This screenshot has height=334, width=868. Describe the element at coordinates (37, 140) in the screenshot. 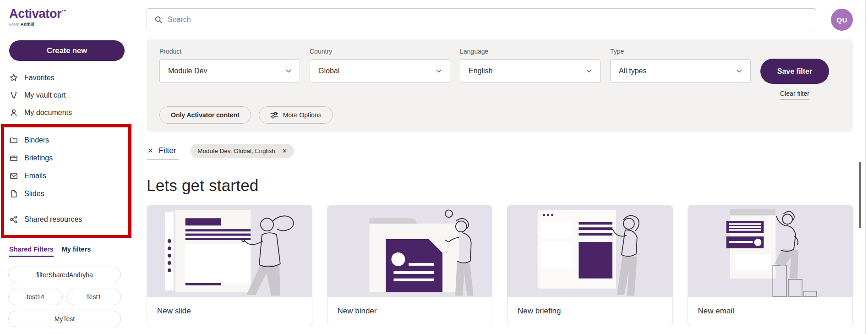

I see `sidebar-item-label: Binders` at that location.